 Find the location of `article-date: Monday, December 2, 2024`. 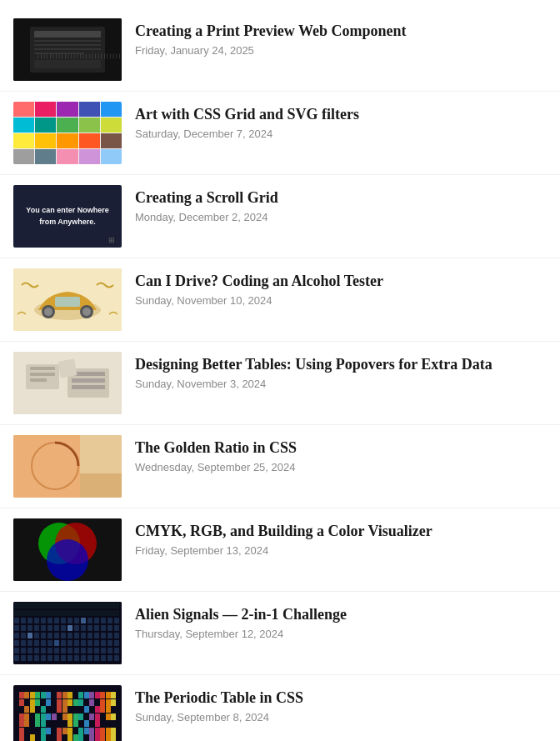

article-date: Monday, December 2, 2024 is located at coordinates (341, 217).